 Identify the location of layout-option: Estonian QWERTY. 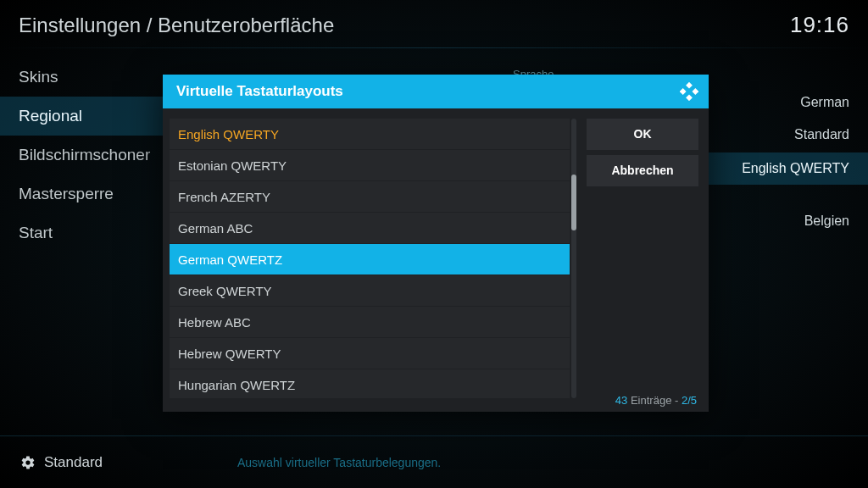
(370, 166).